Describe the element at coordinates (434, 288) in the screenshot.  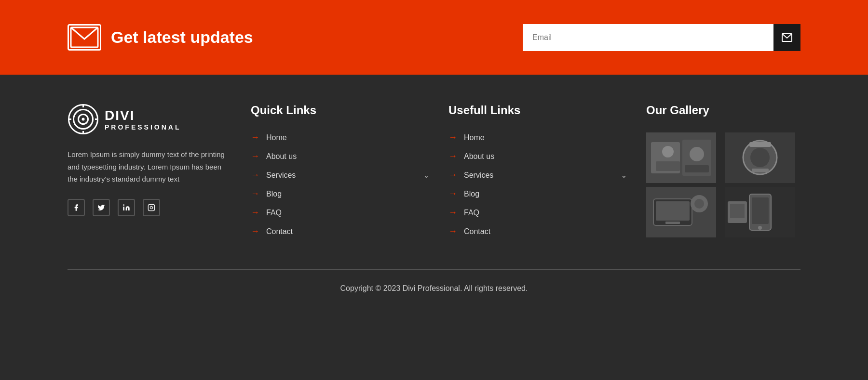
I see `footer-copyright: Copyright © 2023 Divi Professional. All …` at that location.